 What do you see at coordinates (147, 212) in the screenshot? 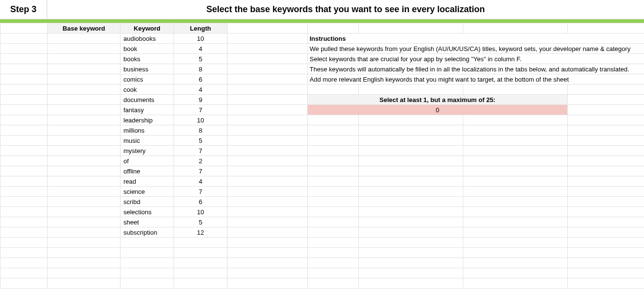
I see `keyword-cell: selections` at bounding box center [147, 212].